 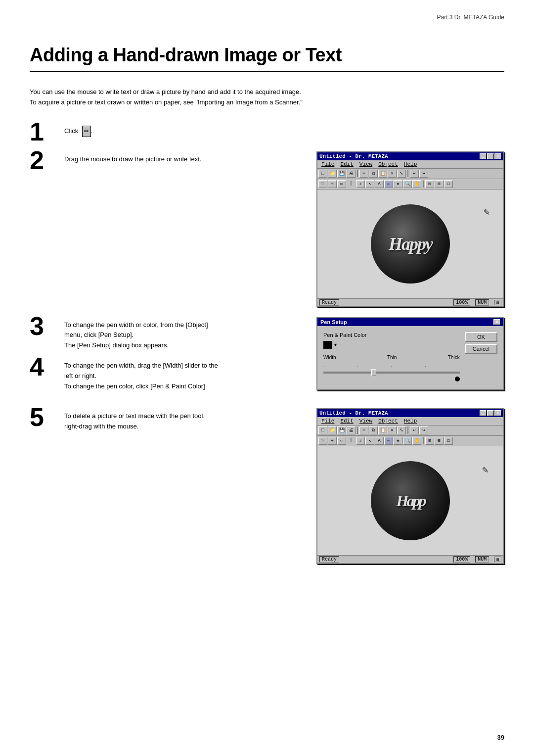 I want to click on toolbar-save: 💾, so click(x=342, y=174).